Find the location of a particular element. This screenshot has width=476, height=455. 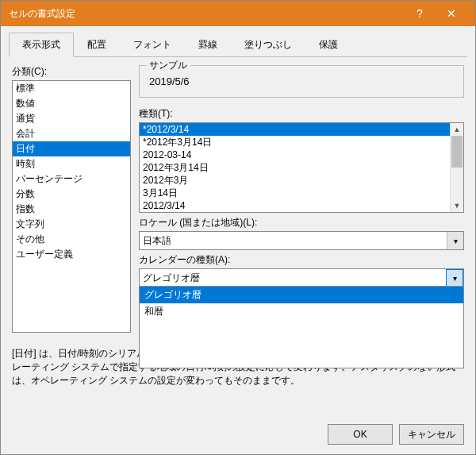

list-item: 通貨 is located at coordinates (71, 119).